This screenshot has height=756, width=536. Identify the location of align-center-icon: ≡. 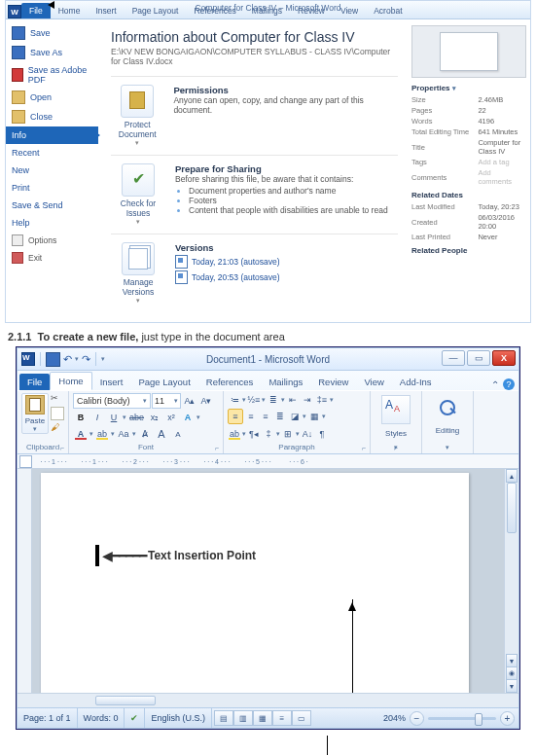
(251, 416).